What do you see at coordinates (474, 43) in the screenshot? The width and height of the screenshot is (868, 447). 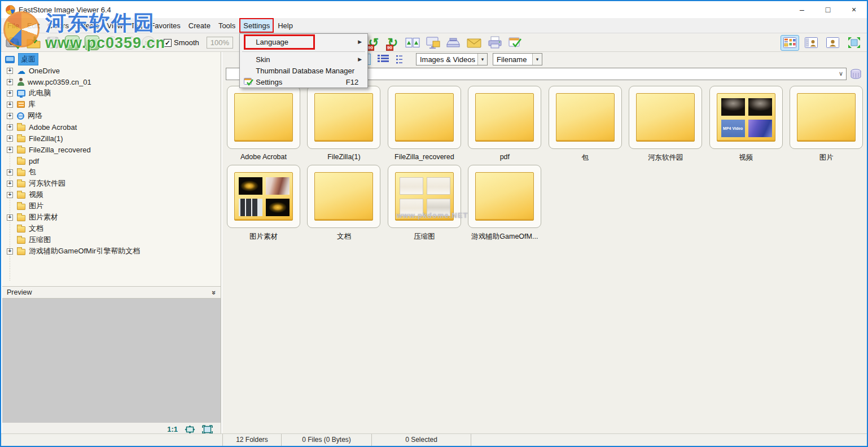 I see `email-button` at bounding box center [474, 43].